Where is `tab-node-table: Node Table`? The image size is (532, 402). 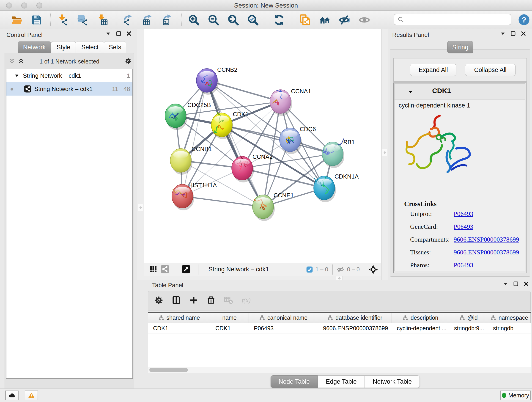
tab-node-table: Node Table is located at coordinates (294, 382).